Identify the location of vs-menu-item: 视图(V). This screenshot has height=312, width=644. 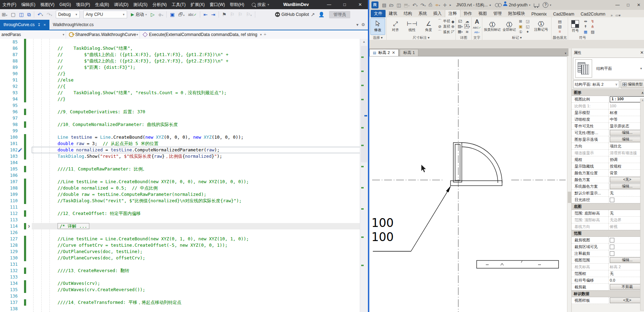
(47, 5).